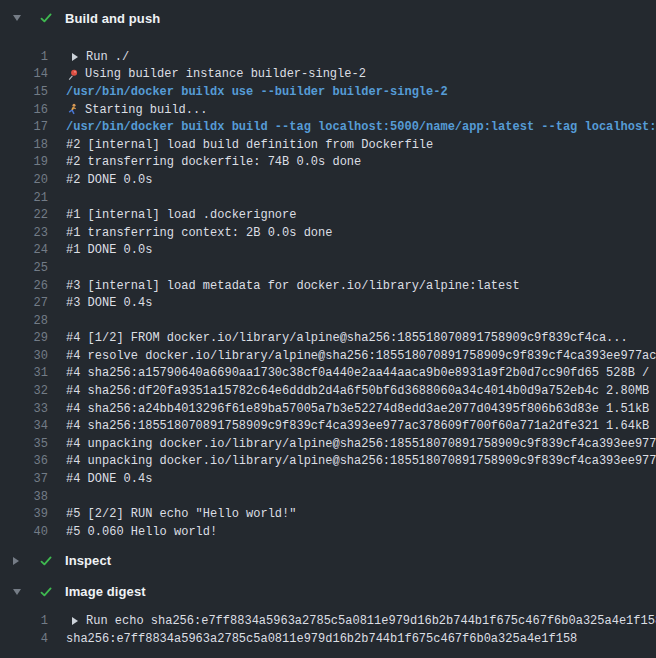 This screenshot has height=658, width=656. I want to click on log-line-content: #4 [1/2] FROM docker.io/library/alpine@s…, so click(361, 338).